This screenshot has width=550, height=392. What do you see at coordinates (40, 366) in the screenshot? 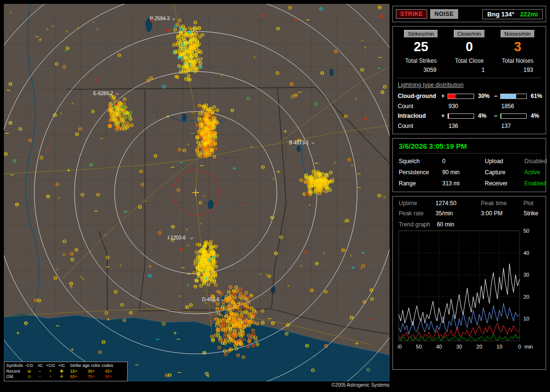
I see `legend-col-nic: -IC` at bounding box center [40, 366].